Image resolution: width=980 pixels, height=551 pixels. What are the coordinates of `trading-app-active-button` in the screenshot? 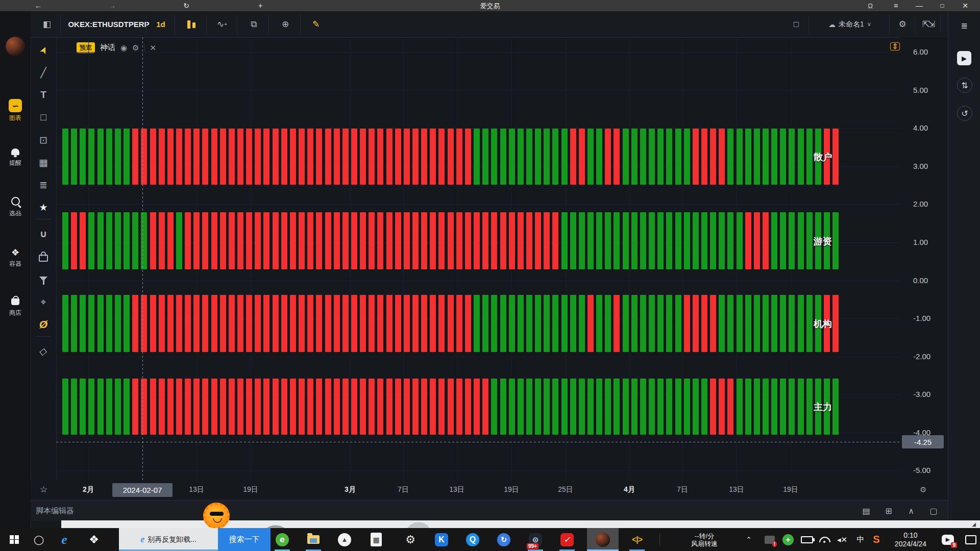 It's located at (603, 540).